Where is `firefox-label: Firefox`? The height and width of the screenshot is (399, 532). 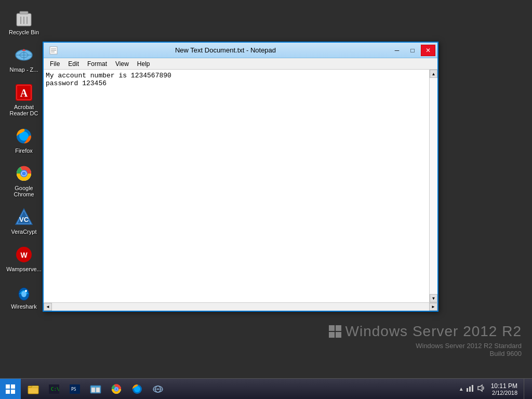 firefox-label: Firefox is located at coordinates (24, 151).